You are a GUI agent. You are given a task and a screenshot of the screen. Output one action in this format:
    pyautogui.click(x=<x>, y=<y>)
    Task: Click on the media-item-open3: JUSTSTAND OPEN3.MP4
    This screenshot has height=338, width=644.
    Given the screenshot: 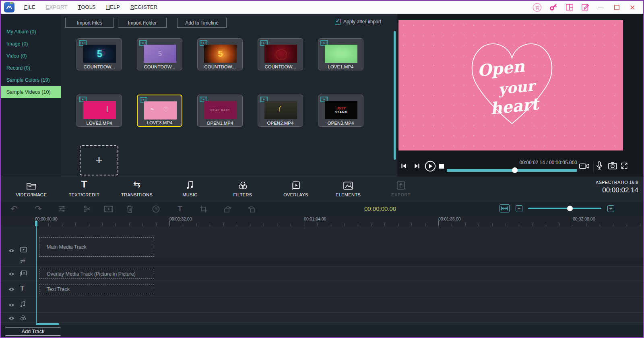 What is the action you would take?
    pyautogui.click(x=341, y=111)
    